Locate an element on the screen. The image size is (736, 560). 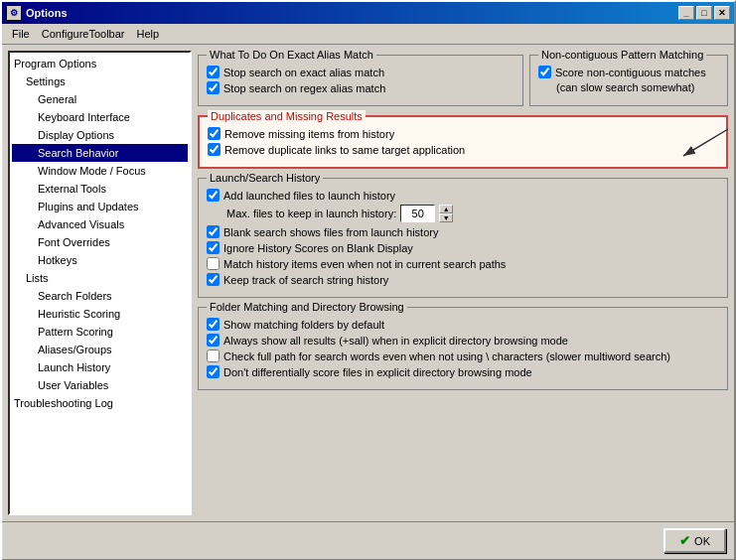
menu-help: Help is located at coordinates (149, 34).